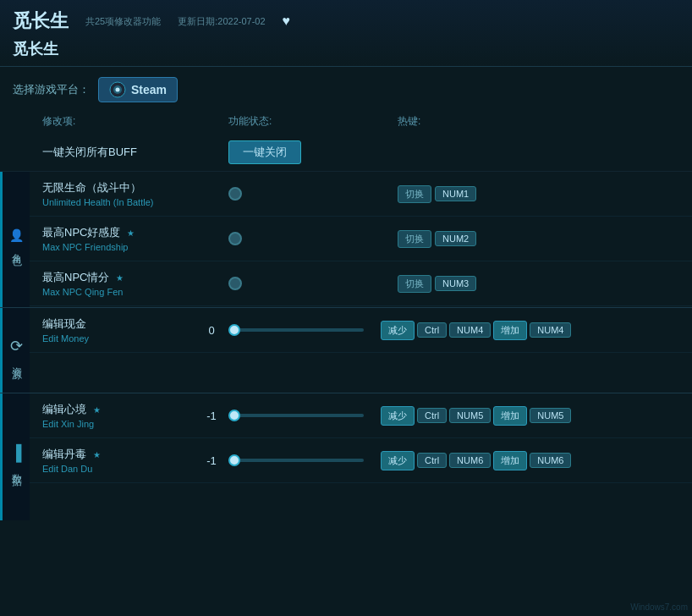  I want to click on resources-section: ⟳ 资源 编辑现金 Edit Money 0 减少 Ctrl NUM4 增加 N…, so click(346, 350).